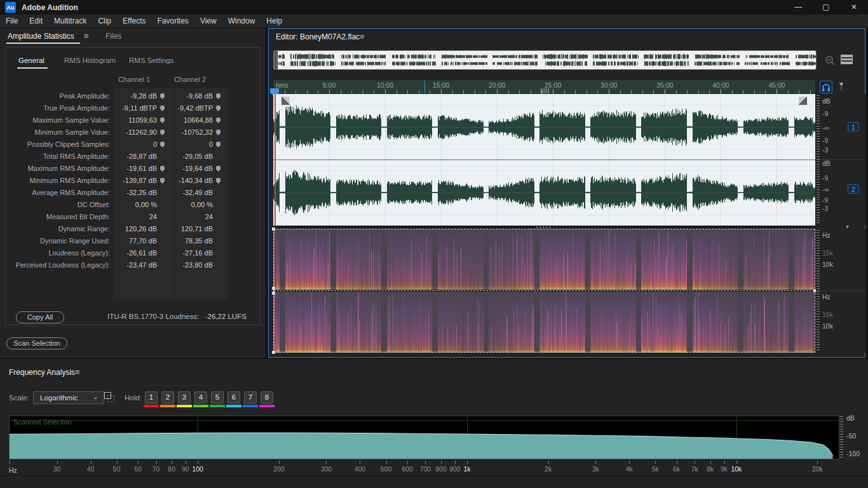 The width and height of the screenshot is (868, 488). Describe the element at coordinates (36, 21) in the screenshot. I see `menu-edit: Edit` at that location.